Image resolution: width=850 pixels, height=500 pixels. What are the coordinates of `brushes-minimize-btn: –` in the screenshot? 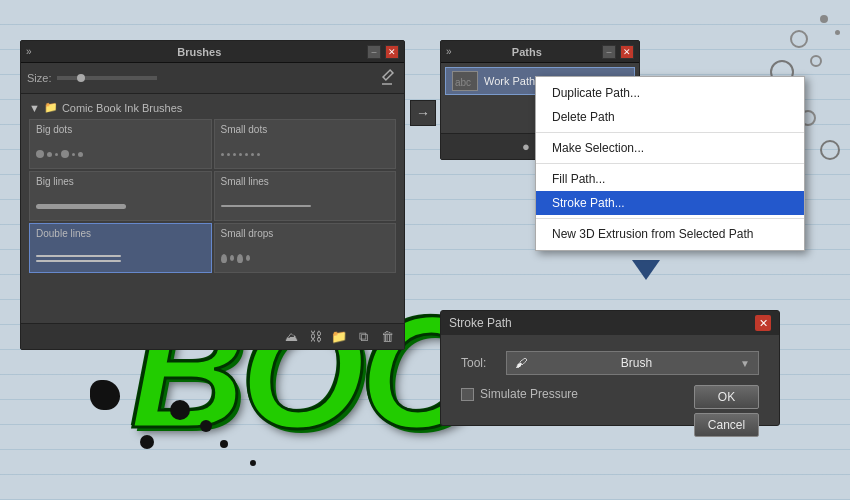 It's located at (374, 52).